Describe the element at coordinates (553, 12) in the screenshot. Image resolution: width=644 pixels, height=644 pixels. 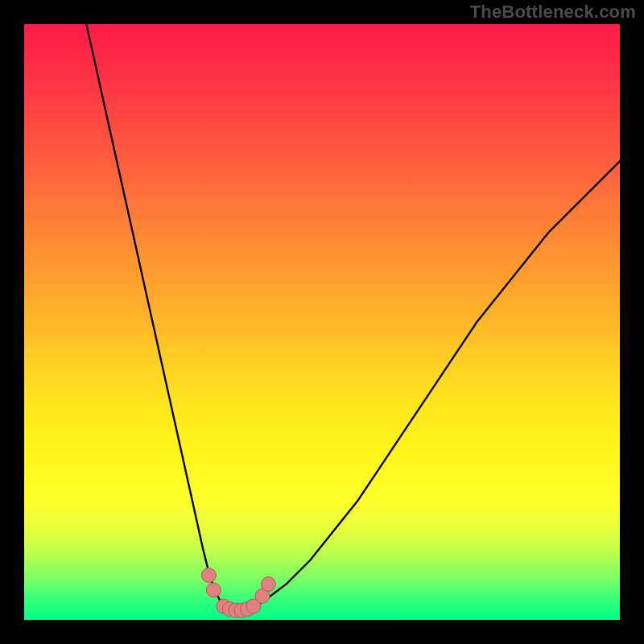
I see `watermark-text: TheBottleneck.com` at that location.